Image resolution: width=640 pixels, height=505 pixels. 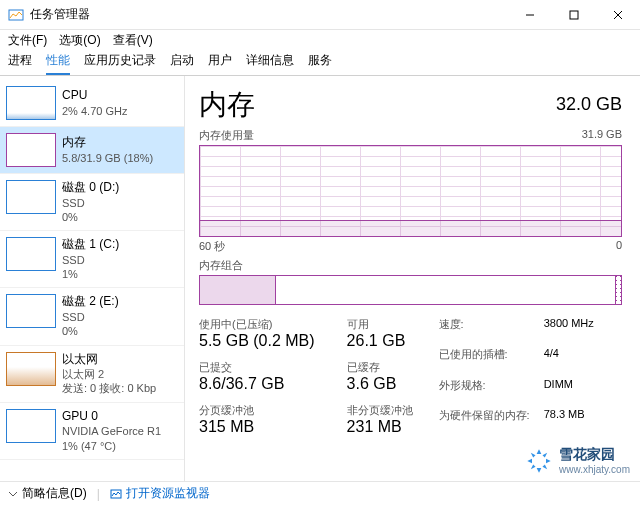 I want to click on sidebar-item-label: 内存, so click(x=108, y=143).